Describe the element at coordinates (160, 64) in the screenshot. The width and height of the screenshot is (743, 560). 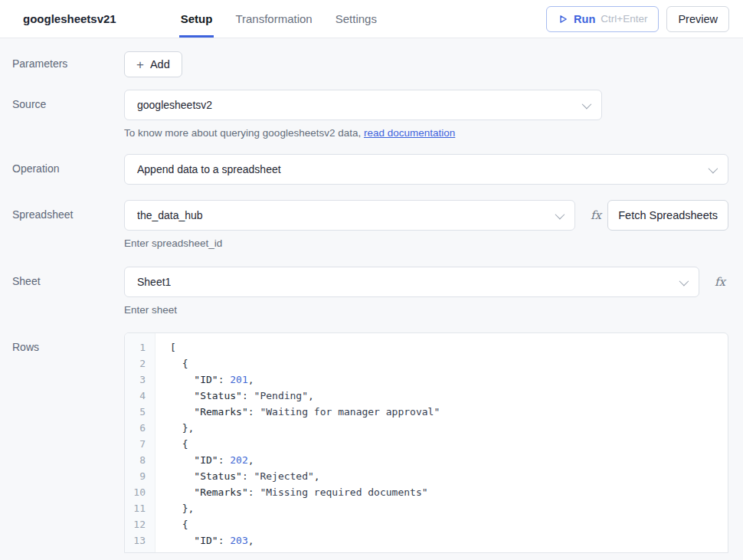
I see `add-label: Add` at that location.